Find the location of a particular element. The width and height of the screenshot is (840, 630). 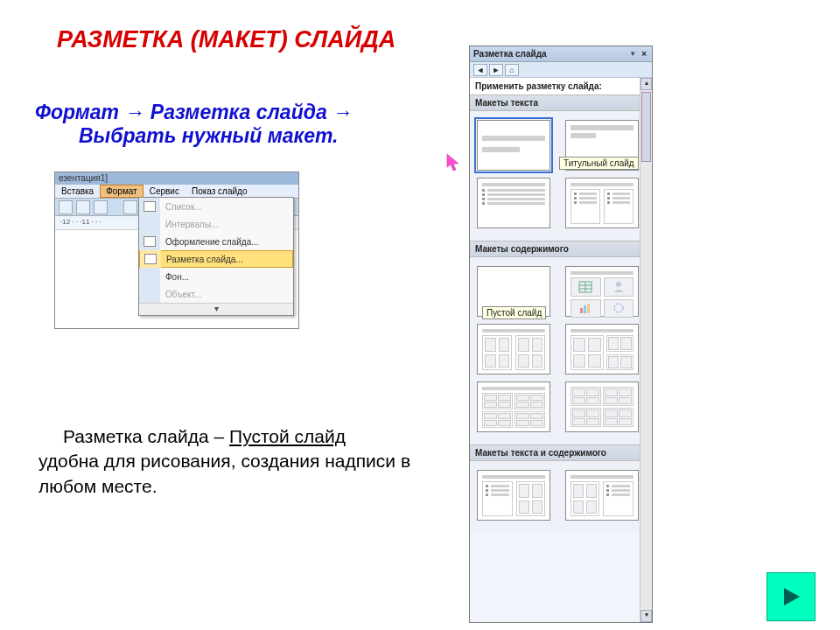

tooltip-blank-slide: Пустой слайд is located at coordinates (514, 313).